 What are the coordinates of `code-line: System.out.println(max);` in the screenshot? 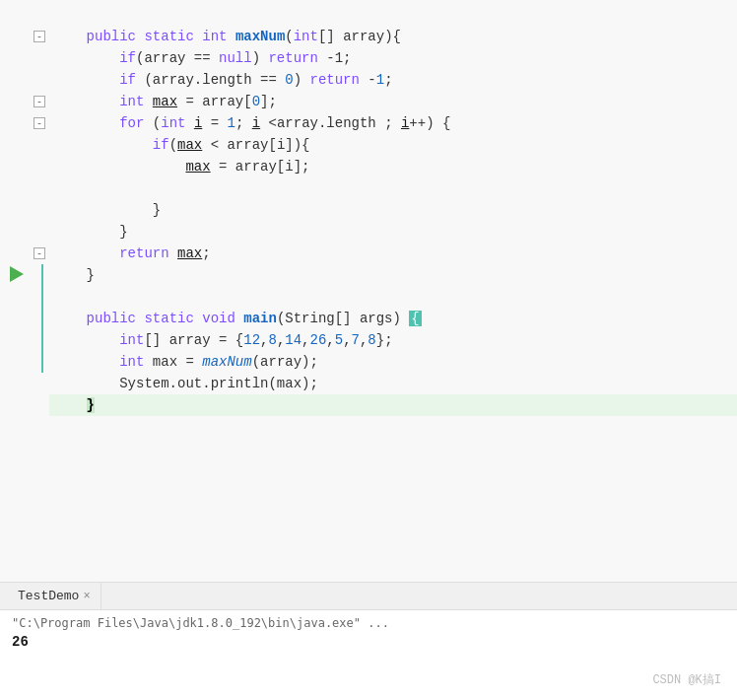 It's located at (393, 384).